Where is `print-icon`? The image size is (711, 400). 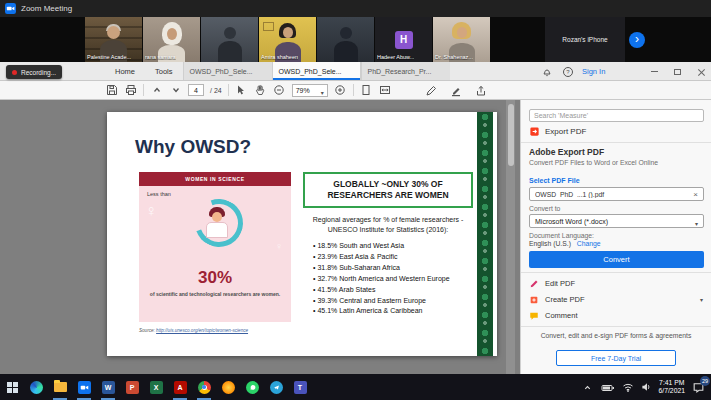 print-icon is located at coordinates (130, 90).